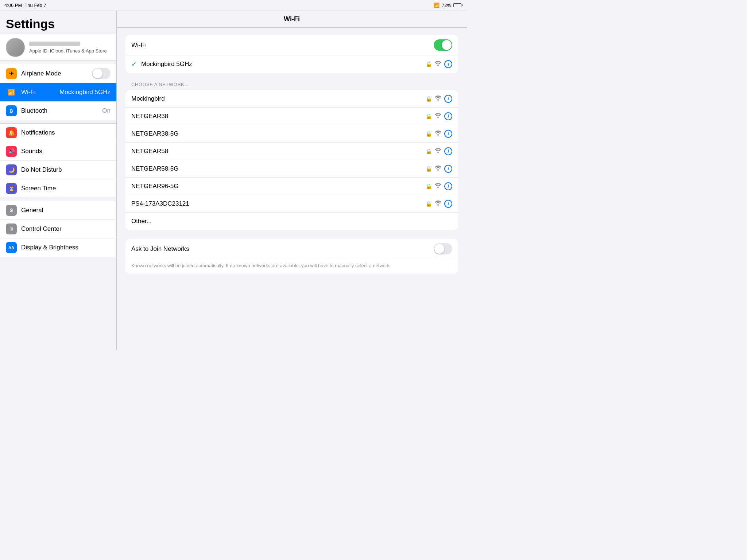 This screenshot has width=747, height=560. What do you see at coordinates (58, 160) in the screenshot?
I see `settings-group-alerts: 🔔 Notifications 🔊 Sounds 🌙 Do Not Distur…` at bounding box center [58, 160].